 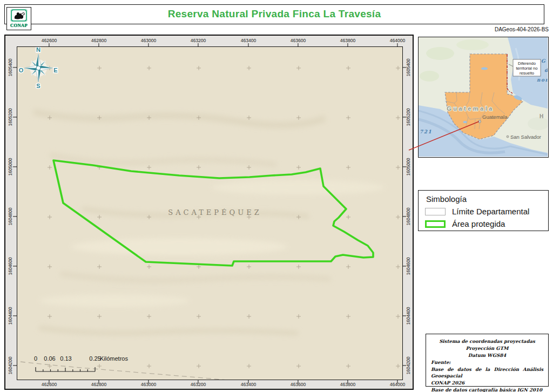 What do you see at coordinates (527, 68) in the screenshot?
I see `callout-line: territorial no` at bounding box center [527, 68].